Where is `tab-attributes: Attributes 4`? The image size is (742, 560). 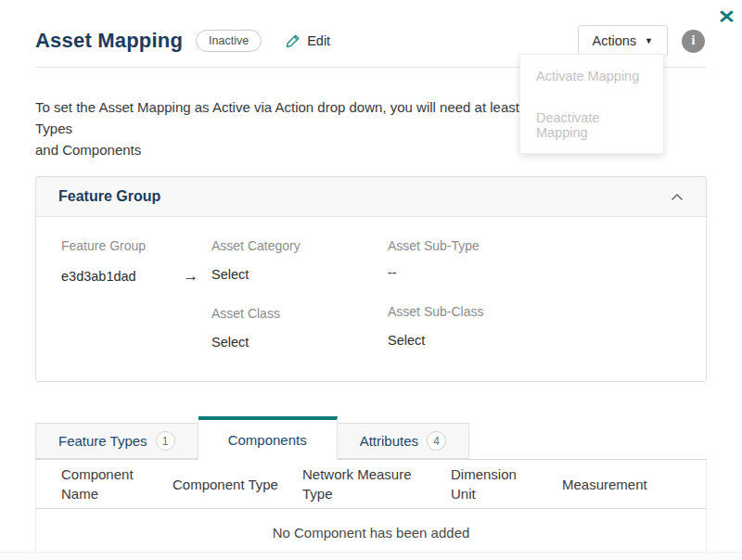 tab-attributes: Attributes 4 is located at coordinates (403, 441).